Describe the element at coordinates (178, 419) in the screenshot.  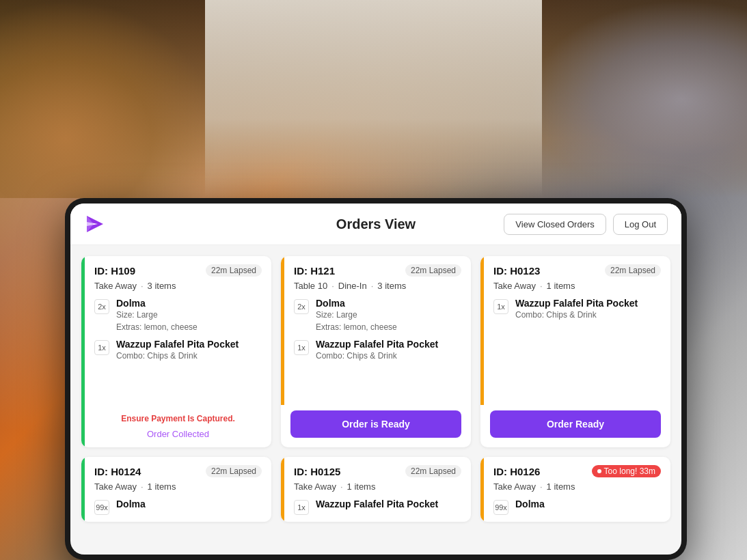
I see `payment-warning: Ensure Payment Is Captured.` at that location.